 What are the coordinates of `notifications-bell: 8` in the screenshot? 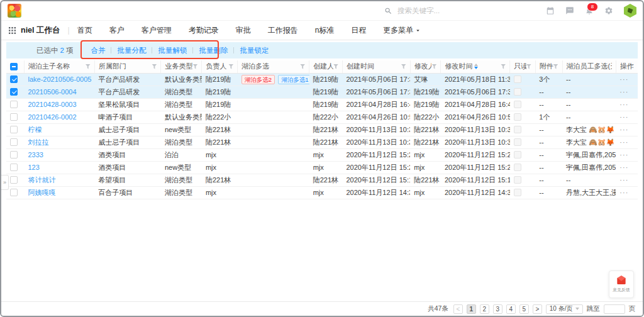 It's located at (589, 11).